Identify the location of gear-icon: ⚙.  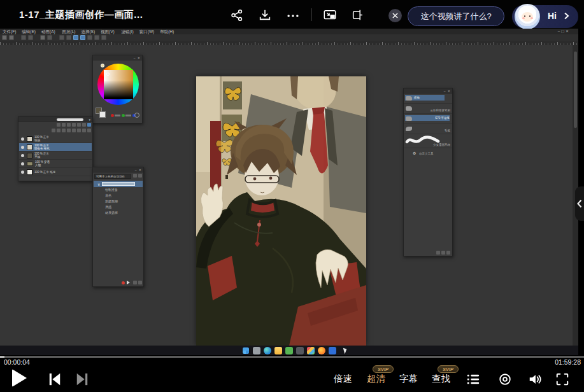
(414, 153).